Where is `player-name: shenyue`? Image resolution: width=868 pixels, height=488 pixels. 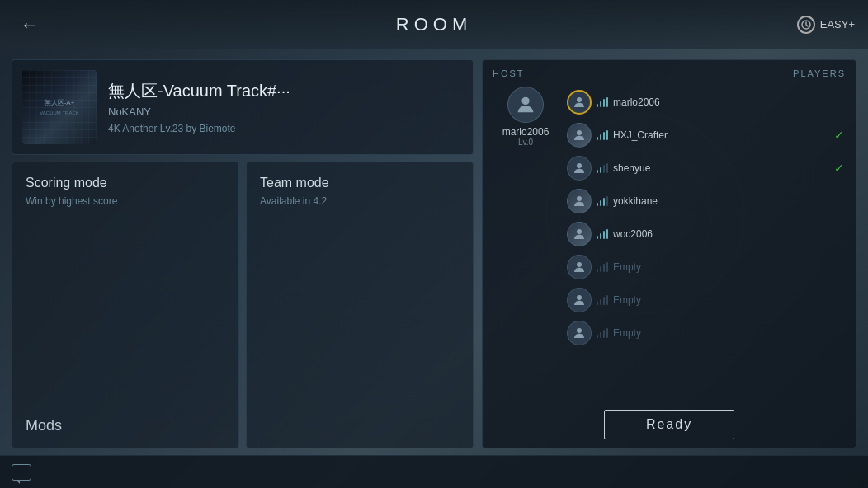 player-name: shenyue is located at coordinates (721, 168).